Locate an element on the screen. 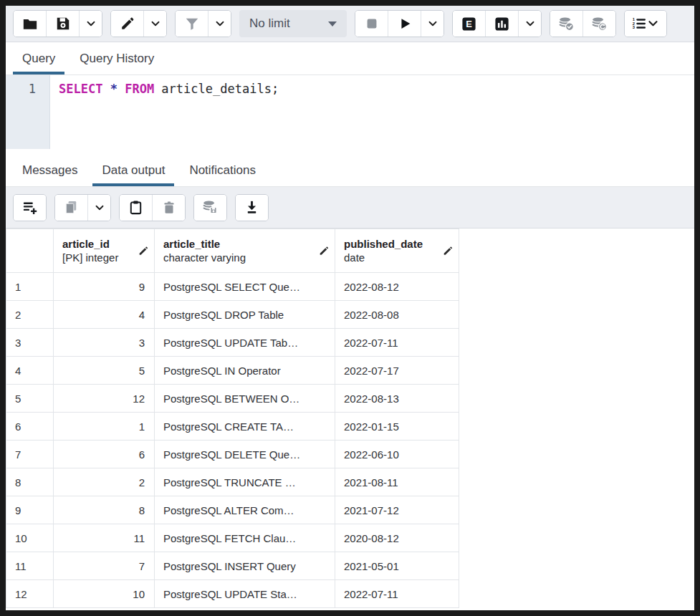  sql-code-line: SELECT * FROM article_details; is located at coordinates (165, 112).